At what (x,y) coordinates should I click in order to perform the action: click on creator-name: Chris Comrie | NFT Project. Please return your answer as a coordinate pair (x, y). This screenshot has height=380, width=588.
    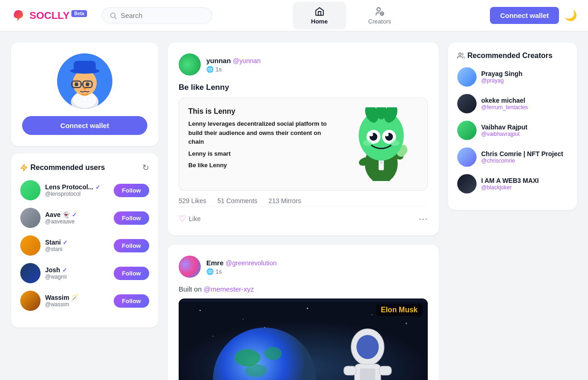
    Looking at the image, I should click on (524, 154).